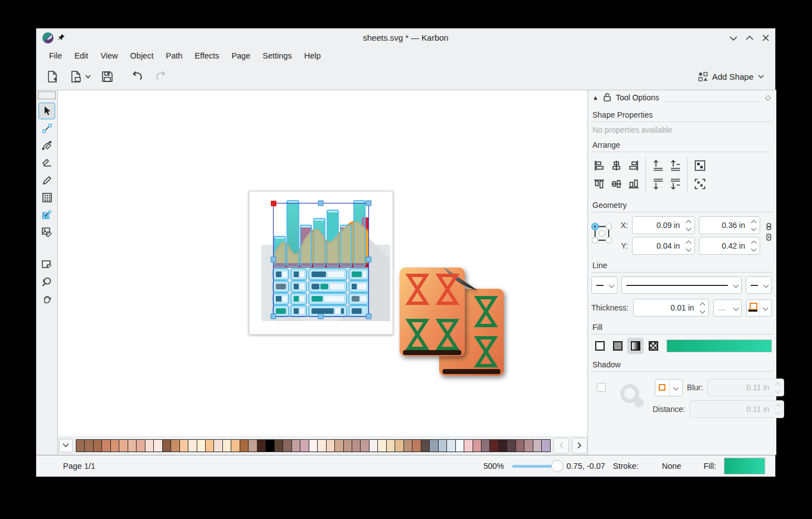  I want to click on palette-scroll-left-button, so click(561, 446).